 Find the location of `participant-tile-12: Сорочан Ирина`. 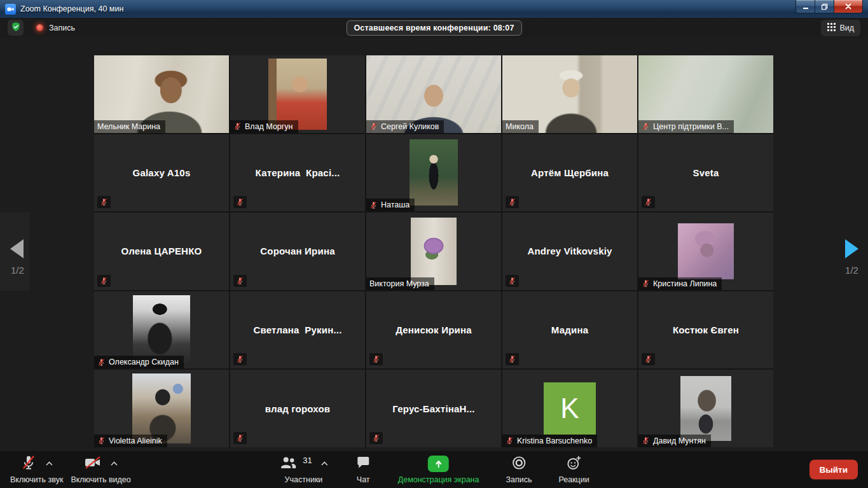

participant-tile-12: Сорочан Ирина is located at coordinates (298, 251).